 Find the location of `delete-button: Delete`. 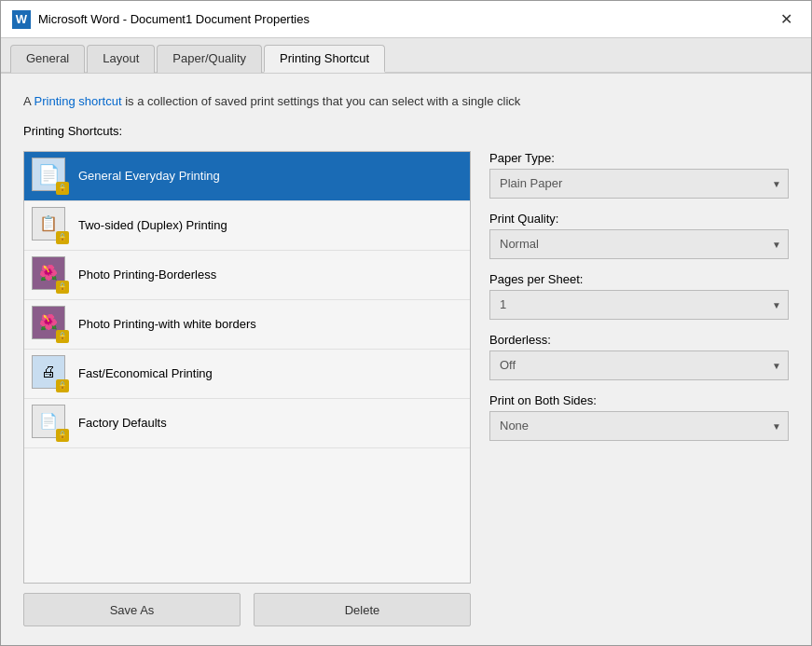

delete-button: Delete is located at coordinates (362, 610).